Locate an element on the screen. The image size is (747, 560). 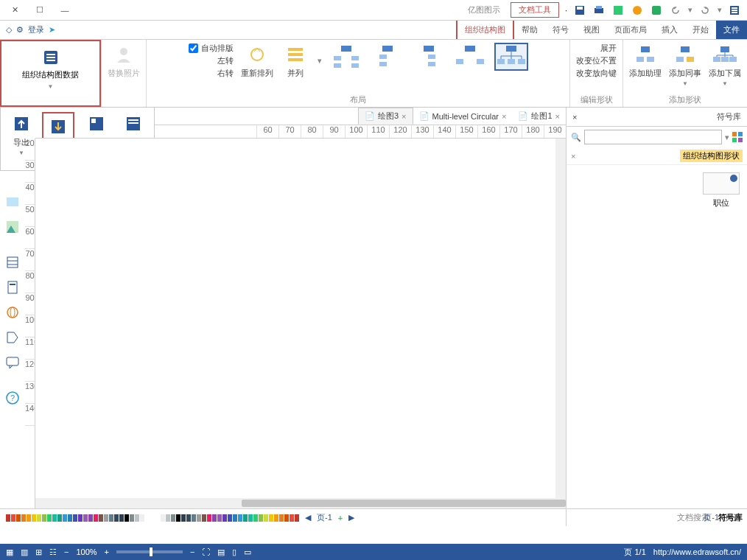
comment-icon is located at coordinates (13, 363).